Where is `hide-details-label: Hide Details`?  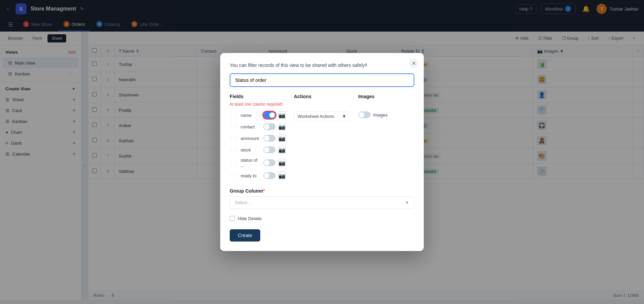 hide-details-label: Hide Details is located at coordinates (250, 219).